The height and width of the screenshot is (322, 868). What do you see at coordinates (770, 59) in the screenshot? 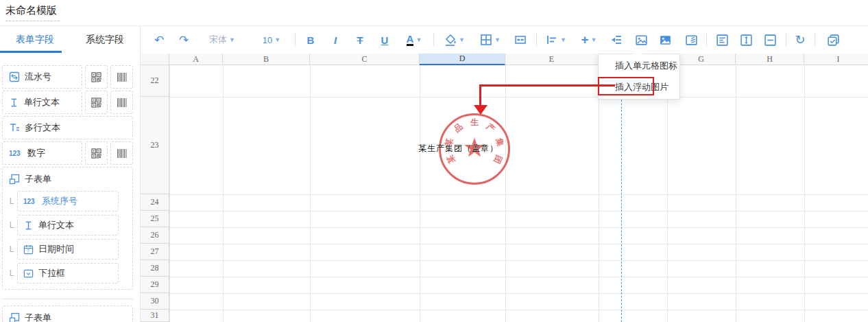
I see `column-header-H: H` at bounding box center [770, 59].